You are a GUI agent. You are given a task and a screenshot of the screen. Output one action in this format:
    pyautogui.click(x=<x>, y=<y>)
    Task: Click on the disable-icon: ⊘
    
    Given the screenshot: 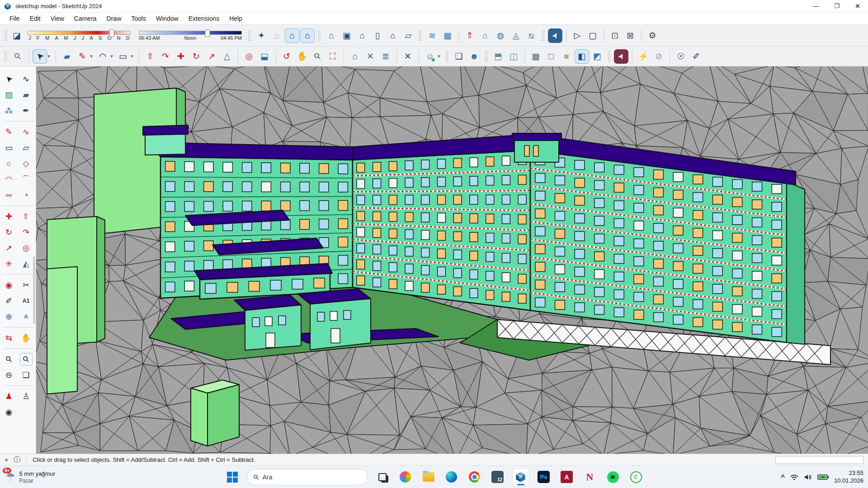 What is the action you would take?
    pyautogui.click(x=659, y=56)
    